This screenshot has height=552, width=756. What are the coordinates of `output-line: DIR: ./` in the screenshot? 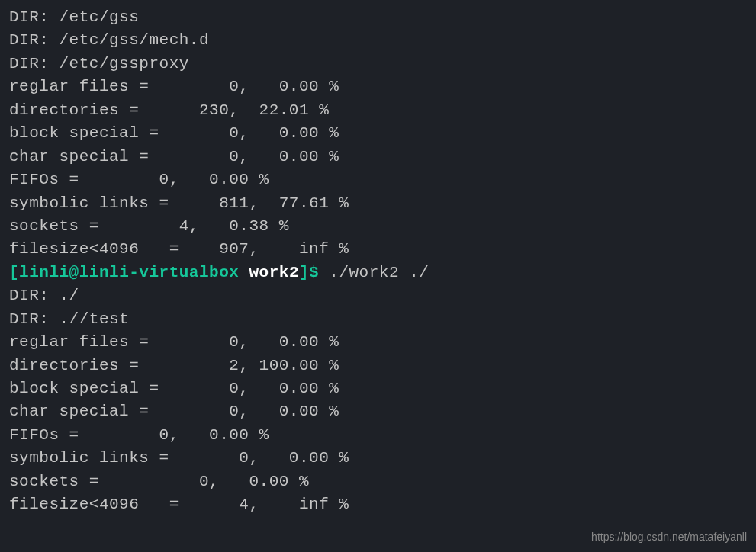 It's located at (378, 296).